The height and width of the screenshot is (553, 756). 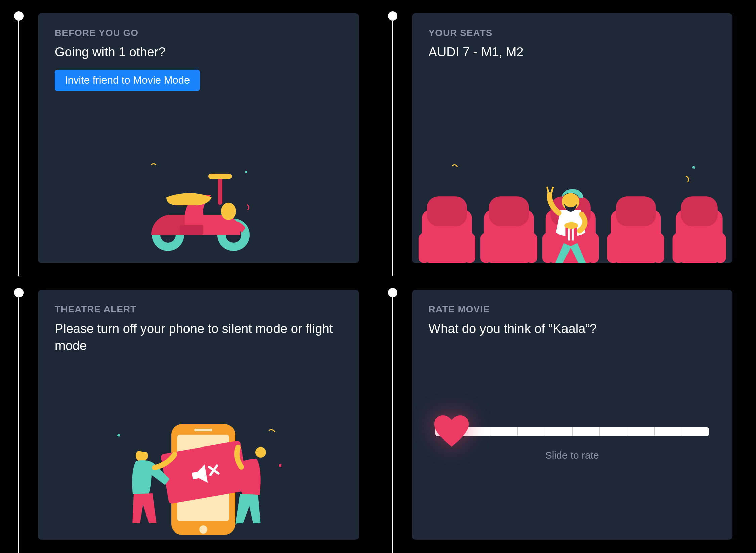 What do you see at coordinates (198, 477) in the screenshot?
I see `silent-phone-illustration-icon` at bounding box center [198, 477].